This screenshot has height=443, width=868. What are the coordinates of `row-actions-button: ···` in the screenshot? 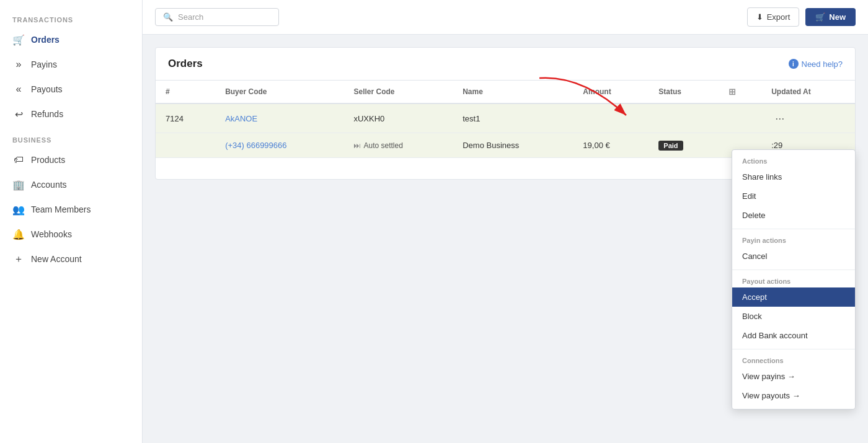 It's located at (780, 118).